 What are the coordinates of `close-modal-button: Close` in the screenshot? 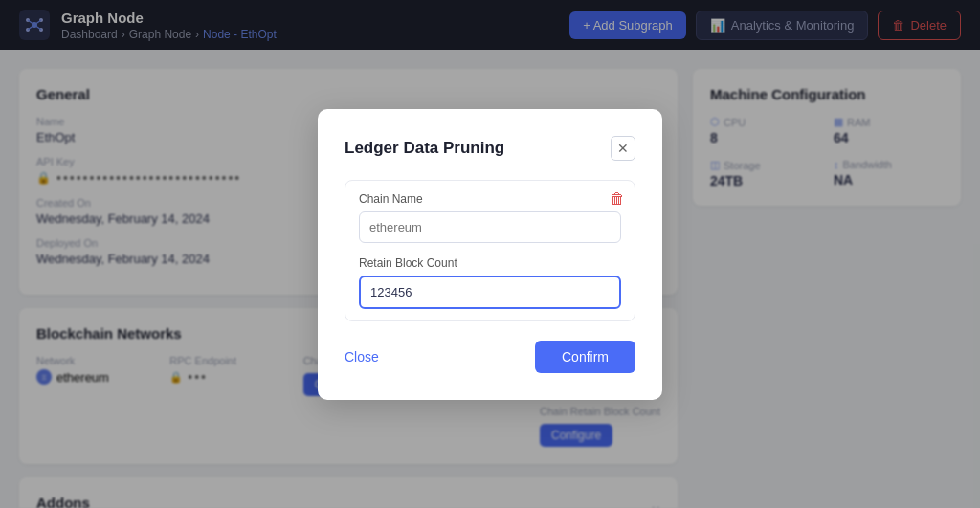 It's located at (362, 357).